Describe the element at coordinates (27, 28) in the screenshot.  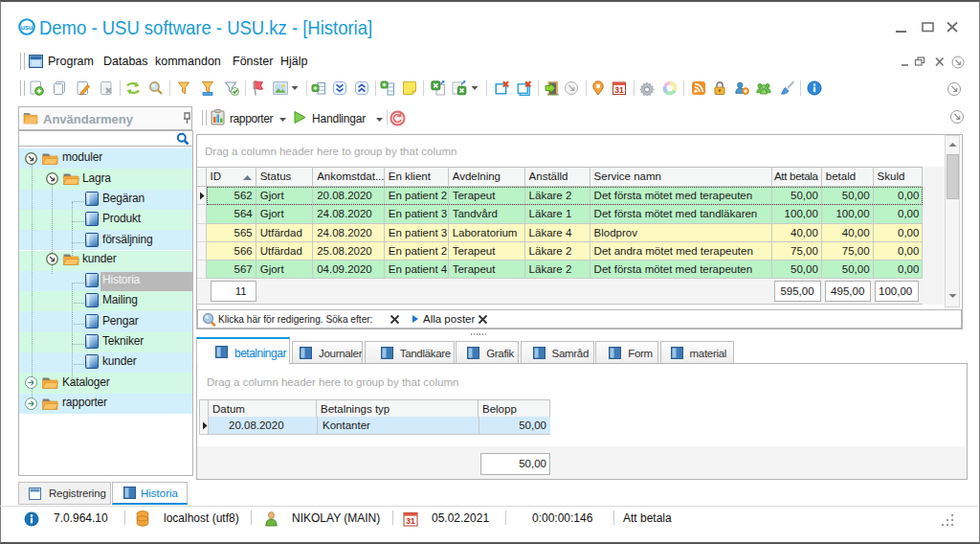
I see `svg-text: usu` at that location.